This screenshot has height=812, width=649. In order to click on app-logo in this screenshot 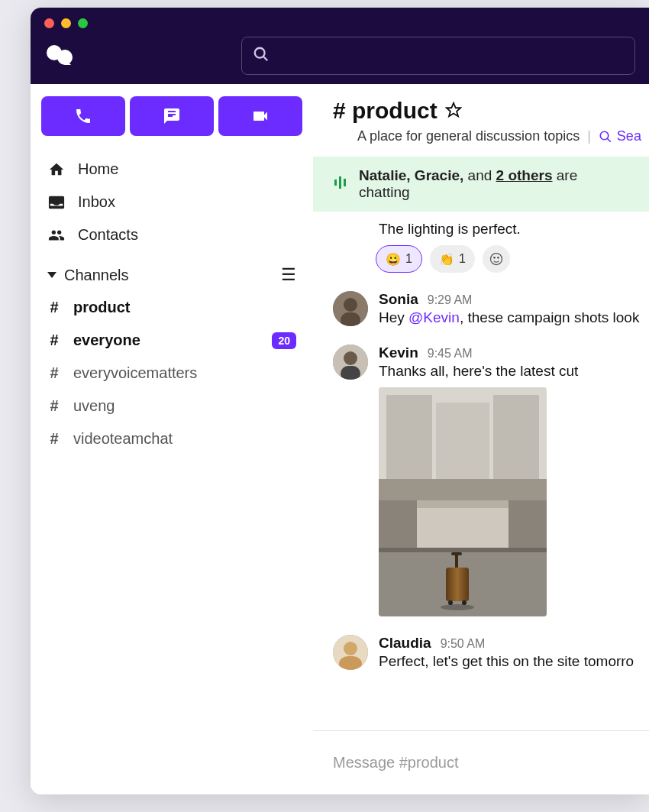, I will do `click(60, 56)`.